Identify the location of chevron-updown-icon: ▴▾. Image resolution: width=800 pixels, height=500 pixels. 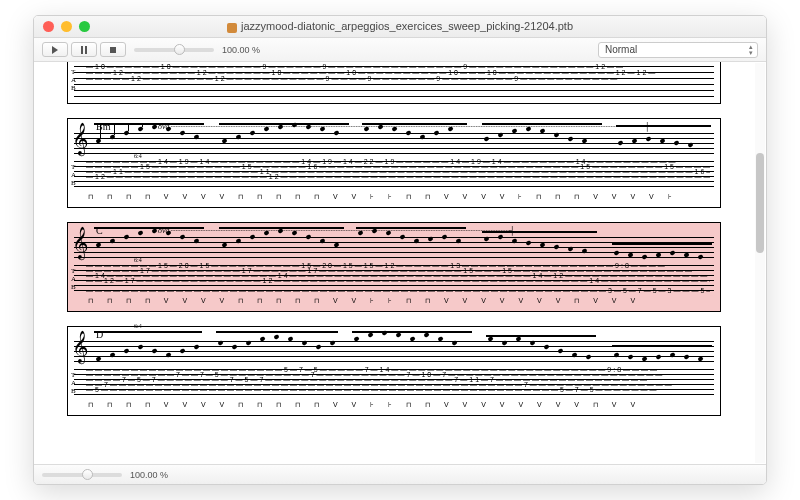
(751, 50).